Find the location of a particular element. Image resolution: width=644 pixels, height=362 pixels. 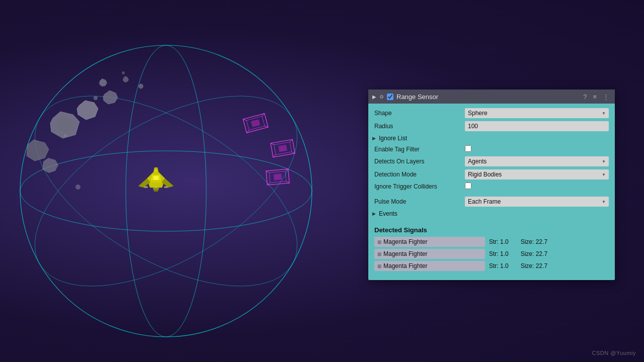

pulse-mode-dropdown-wrapper: Each Frame Fixed Update Manual is located at coordinates (537, 202).